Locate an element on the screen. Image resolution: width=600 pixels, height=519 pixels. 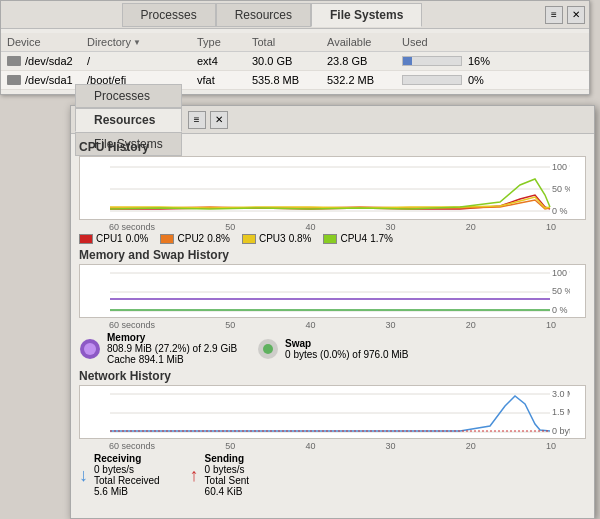
col-header-directory: Directory ▼ is located at coordinates (142, 42).